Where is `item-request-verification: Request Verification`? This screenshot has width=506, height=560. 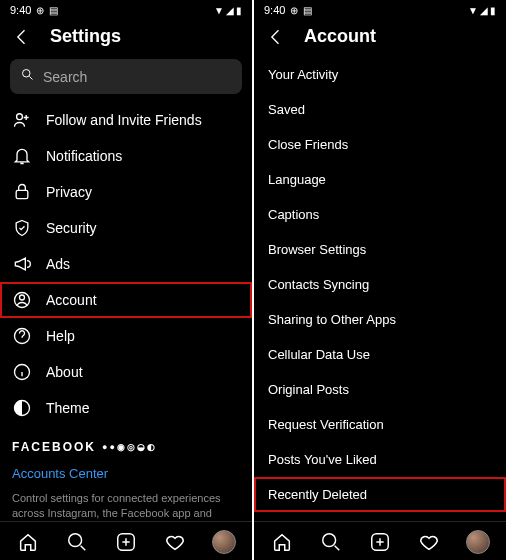
item-request-verification: Request Verification is located at coordinates (380, 424).